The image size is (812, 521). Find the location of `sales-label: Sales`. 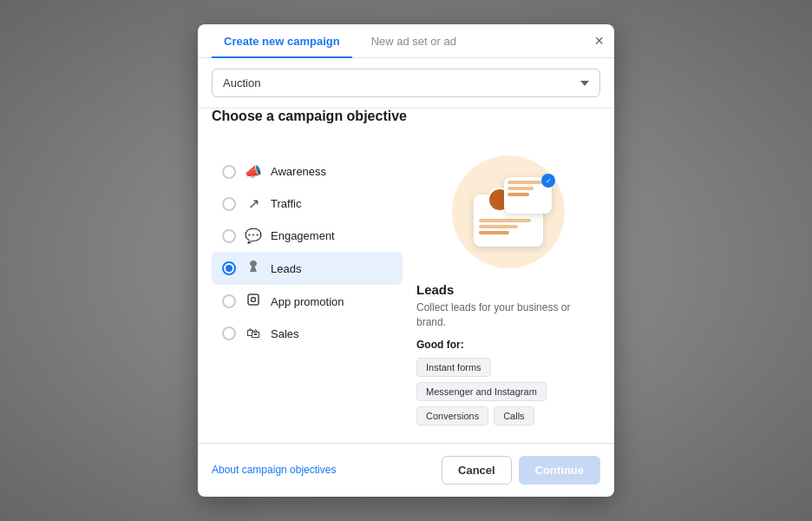

sales-label: Sales is located at coordinates (285, 333).